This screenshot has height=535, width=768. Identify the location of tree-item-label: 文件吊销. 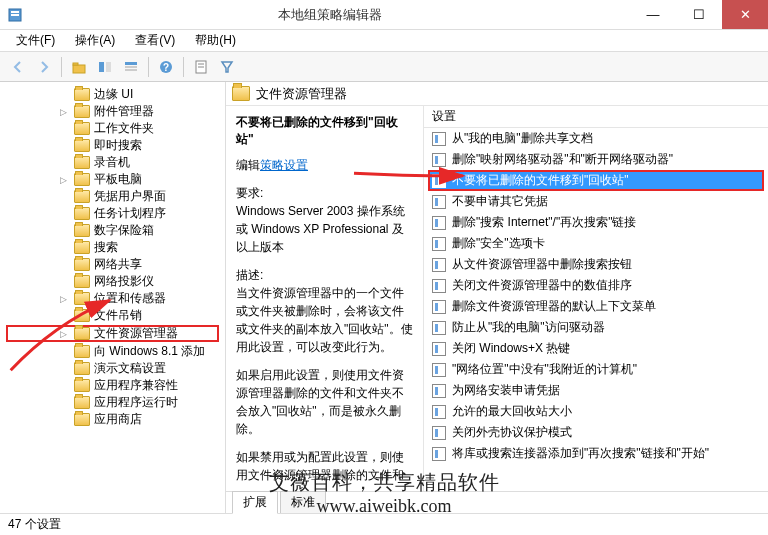
(118, 316).